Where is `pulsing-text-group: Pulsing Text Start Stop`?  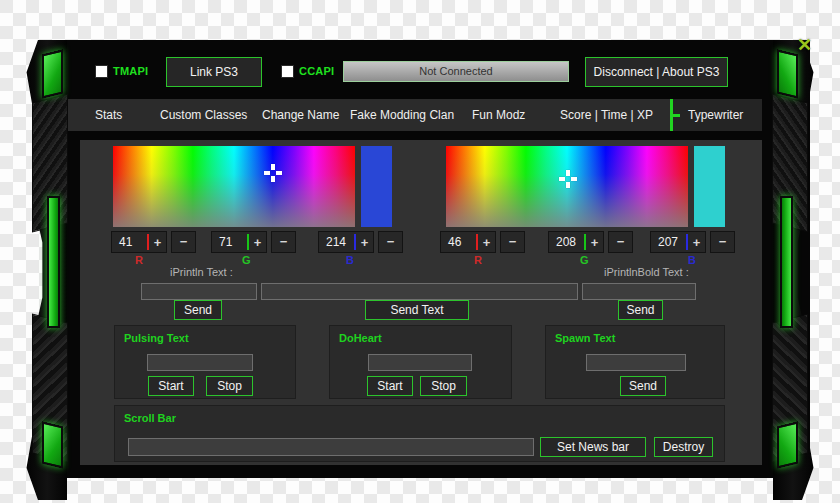
pulsing-text-group: Pulsing Text Start Stop is located at coordinates (205, 362).